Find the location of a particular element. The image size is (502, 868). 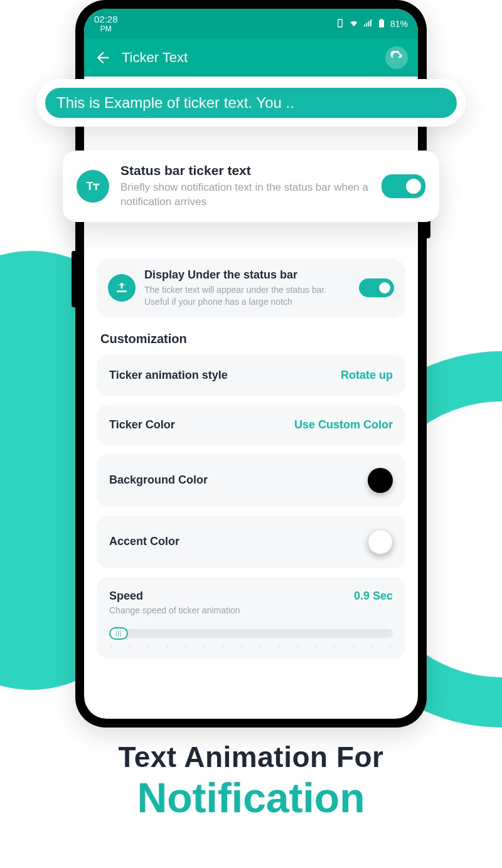

display-under-toggle is located at coordinates (376, 288).